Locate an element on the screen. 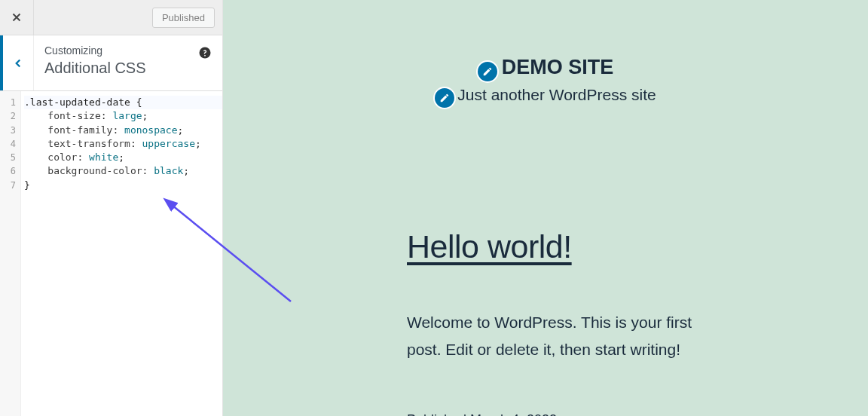 The image size is (868, 416). close-icon is located at coordinates (17, 17).